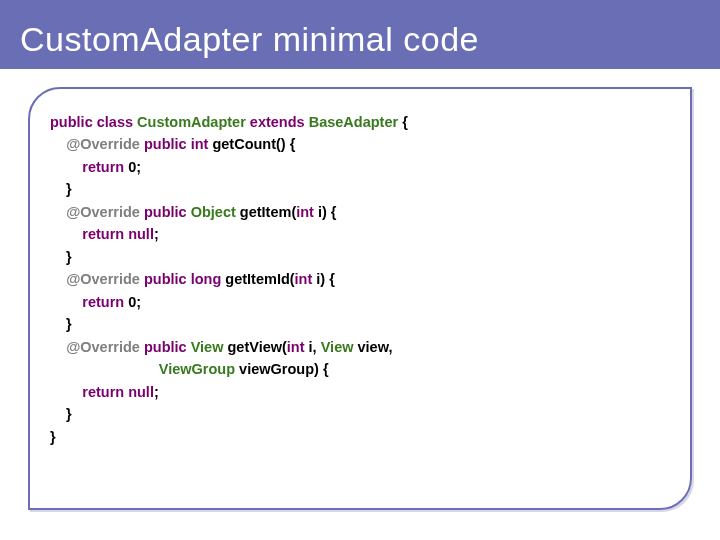  I want to click on code-token: getItemId(, so click(260, 279).